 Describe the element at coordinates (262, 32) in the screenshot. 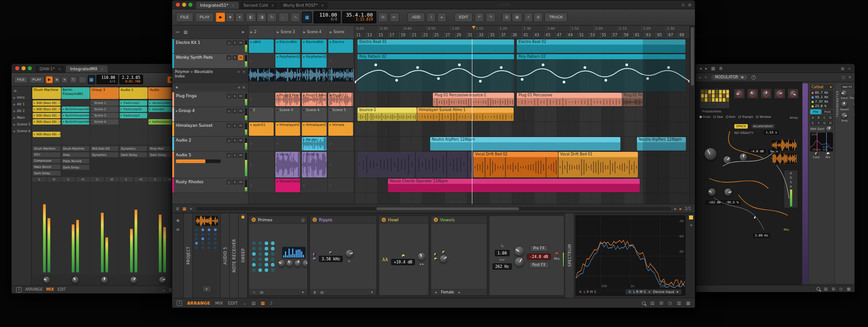

I see `scene-header: ▶2` at that location.